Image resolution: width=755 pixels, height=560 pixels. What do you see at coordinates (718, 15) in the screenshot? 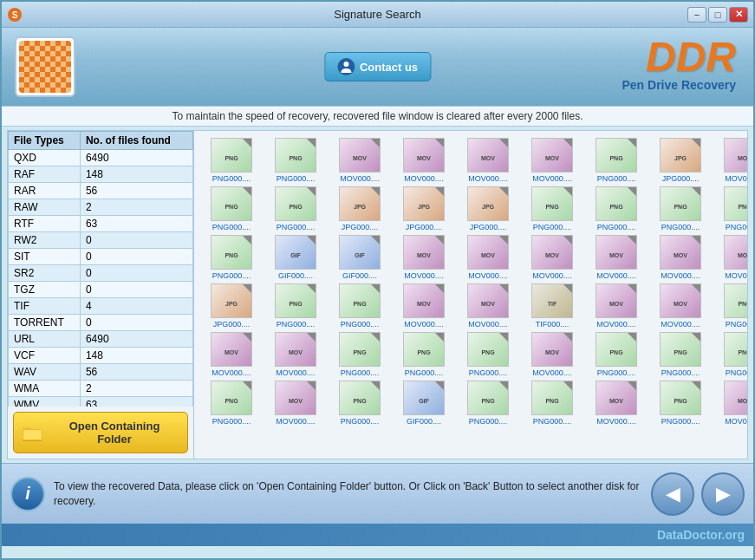
I see `restore-button: □` at bounding box center [718, 15].